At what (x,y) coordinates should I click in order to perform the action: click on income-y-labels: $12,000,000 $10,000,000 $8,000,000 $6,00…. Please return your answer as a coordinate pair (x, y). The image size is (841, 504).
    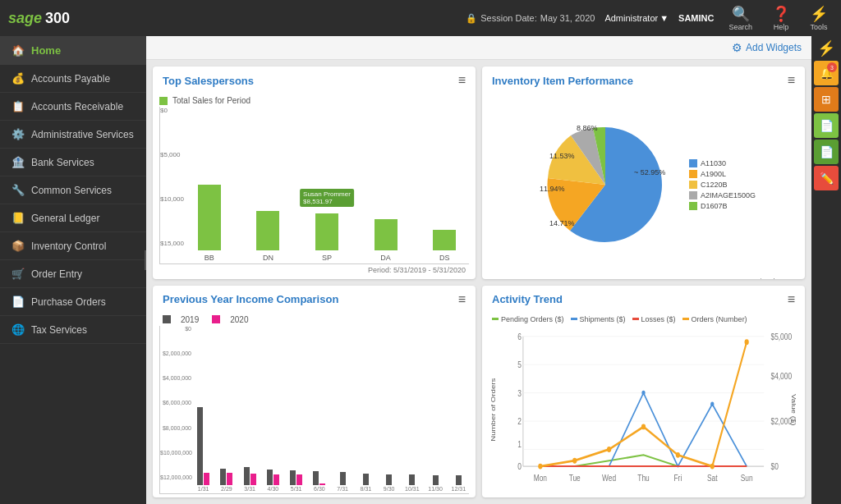
    Looking at the image, I should click on (176, 404).